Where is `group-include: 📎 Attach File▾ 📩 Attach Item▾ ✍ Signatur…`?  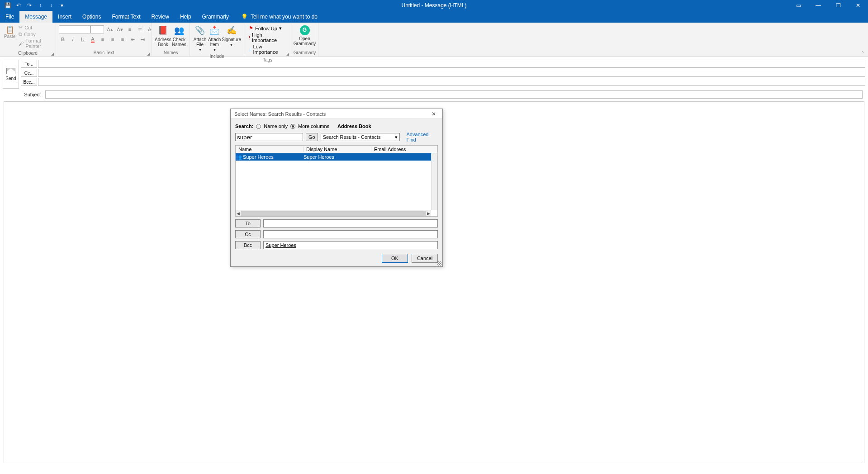 group-include: 📎 Attach File▾ 📩 Attach Item▾ ✍ Signatur… is located at coordinates (217, 40).